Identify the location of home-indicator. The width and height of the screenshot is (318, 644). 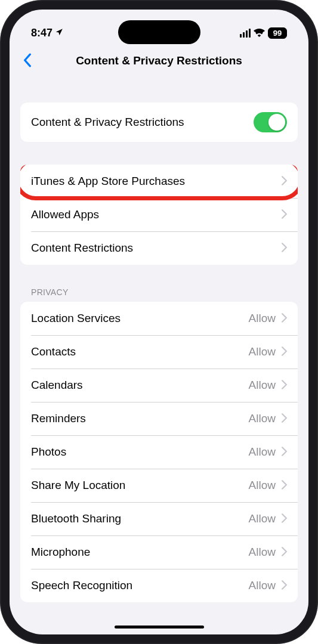
(159, 627).